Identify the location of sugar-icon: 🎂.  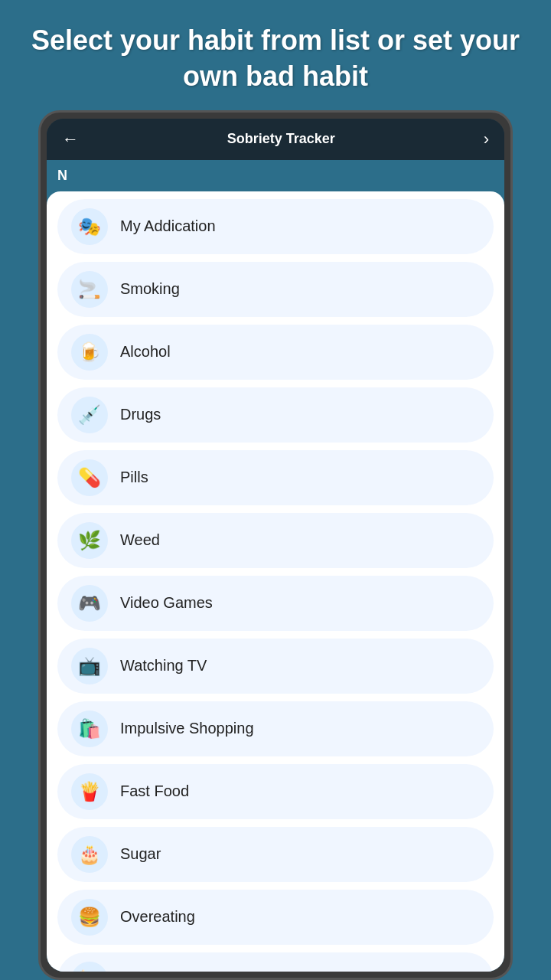
(90, 854).